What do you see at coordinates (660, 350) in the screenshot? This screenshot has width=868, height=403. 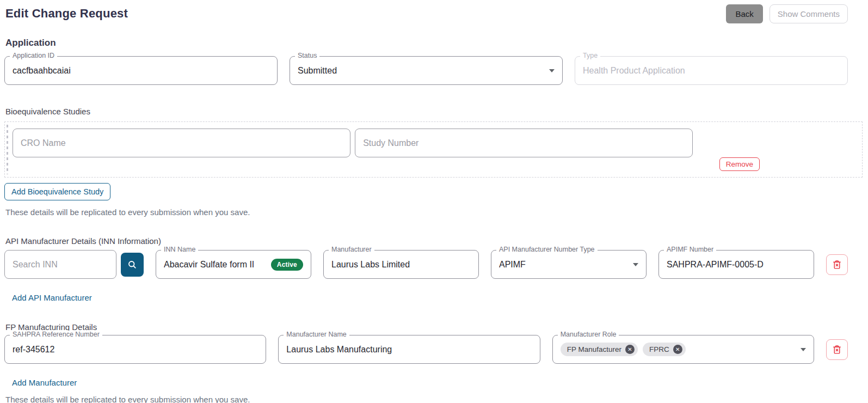 I see `chip-label: FPRC` at bounding box center [660, 350].